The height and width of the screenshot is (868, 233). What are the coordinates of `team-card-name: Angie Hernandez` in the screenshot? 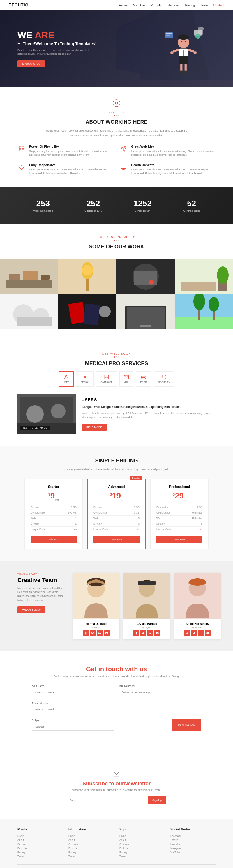 It's located at (198, 624).